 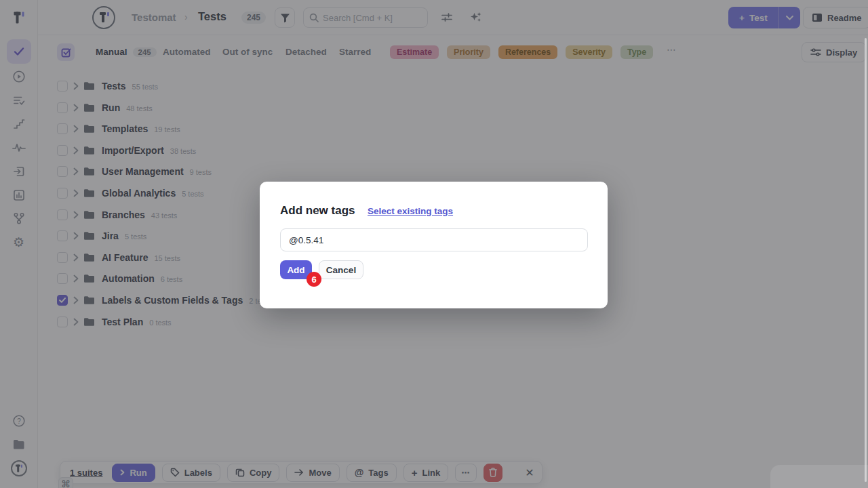 I want to click on corner-widget, so click(x=819, y=476).